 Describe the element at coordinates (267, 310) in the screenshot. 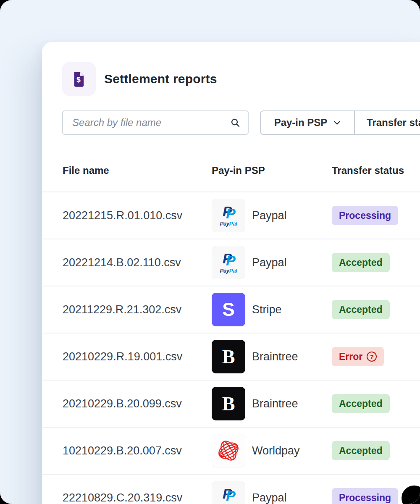

I see `psp-name-cell: Stripe` at that location.